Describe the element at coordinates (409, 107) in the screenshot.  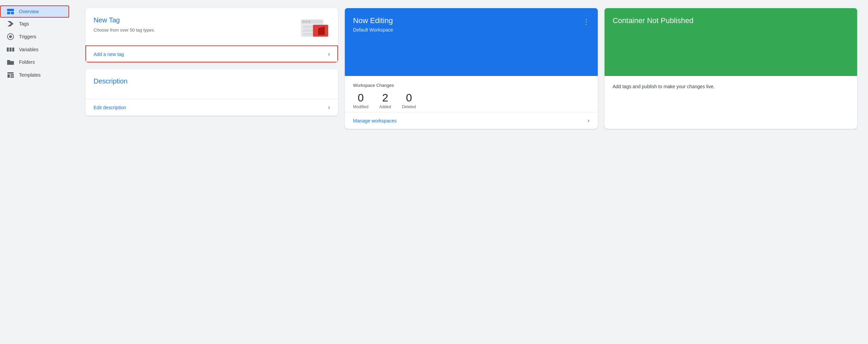
I see `deleted-label: Deleted` at that location.